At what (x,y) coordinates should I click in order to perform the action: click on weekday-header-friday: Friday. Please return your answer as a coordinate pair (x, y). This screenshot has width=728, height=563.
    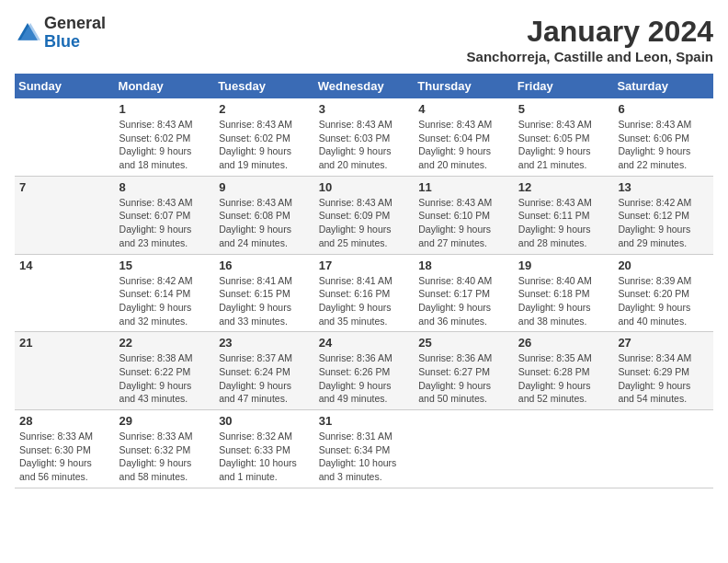
    Looking at the image, I should click on (564, 86).